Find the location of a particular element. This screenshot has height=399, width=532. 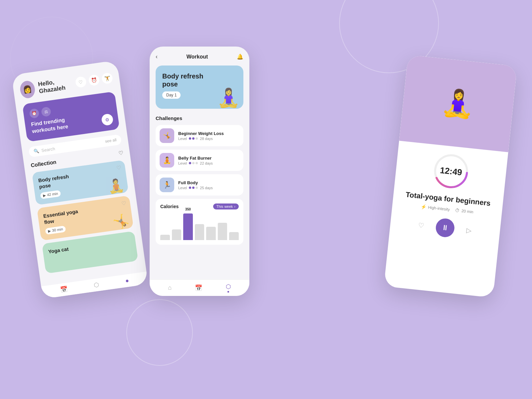

dumbbell-icon-btn: 🏋 is located at coordinates (107, 78).